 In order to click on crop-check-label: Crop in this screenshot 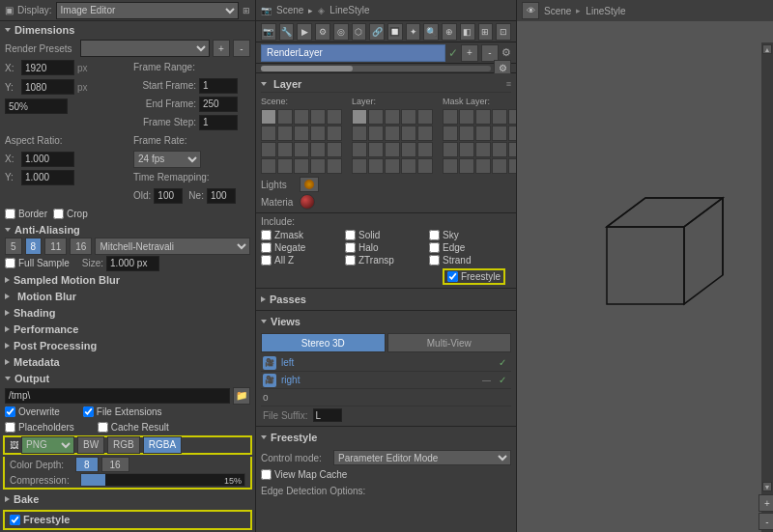, I will do `click(71, 214)`.